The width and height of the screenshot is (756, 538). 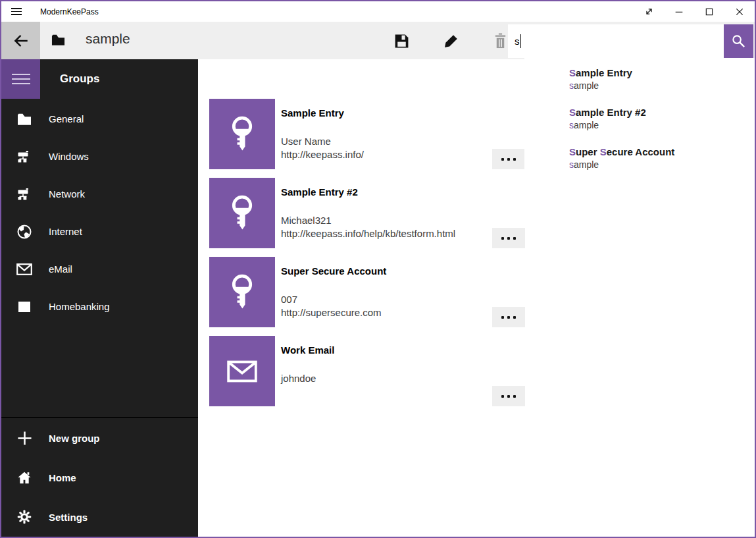 What do you see at coordinates (451, 41) in the screenshot?
I see `edit-button` at bounding box center [451, 41].